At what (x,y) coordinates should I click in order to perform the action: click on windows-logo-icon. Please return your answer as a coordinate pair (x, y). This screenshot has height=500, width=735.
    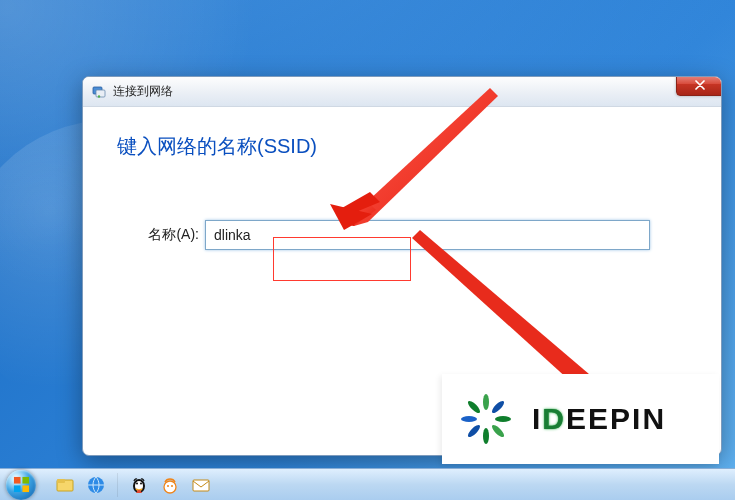
    Looking at the image, I should click on (22, 484).